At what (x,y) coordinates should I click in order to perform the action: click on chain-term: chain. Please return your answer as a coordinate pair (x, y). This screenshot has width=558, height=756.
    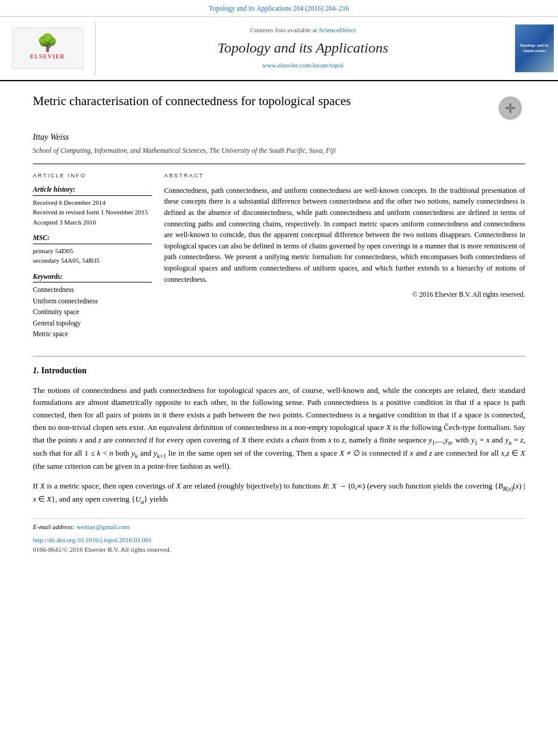
    Looking at the image, I should click on (300, 440).